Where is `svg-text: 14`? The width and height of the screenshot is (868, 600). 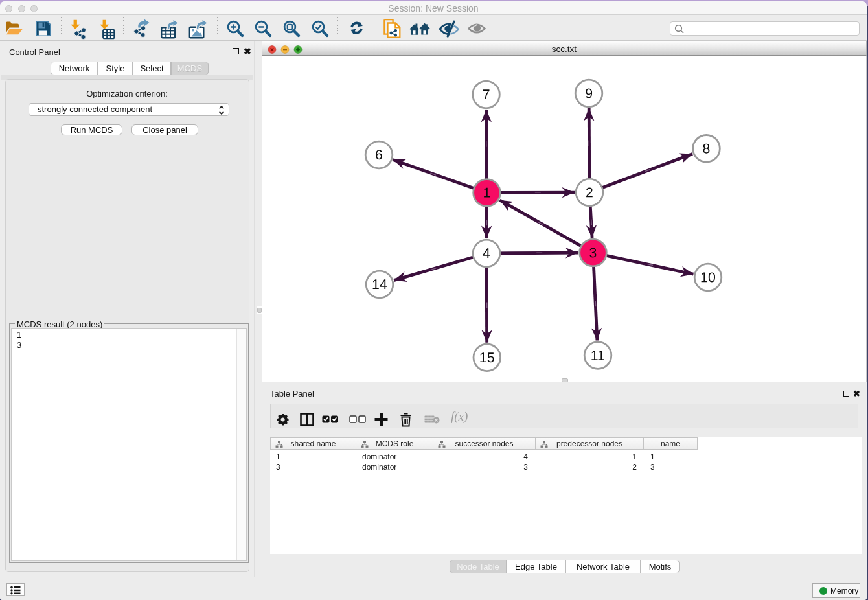 svg-text: 14 is located at coordinates (380, 284).